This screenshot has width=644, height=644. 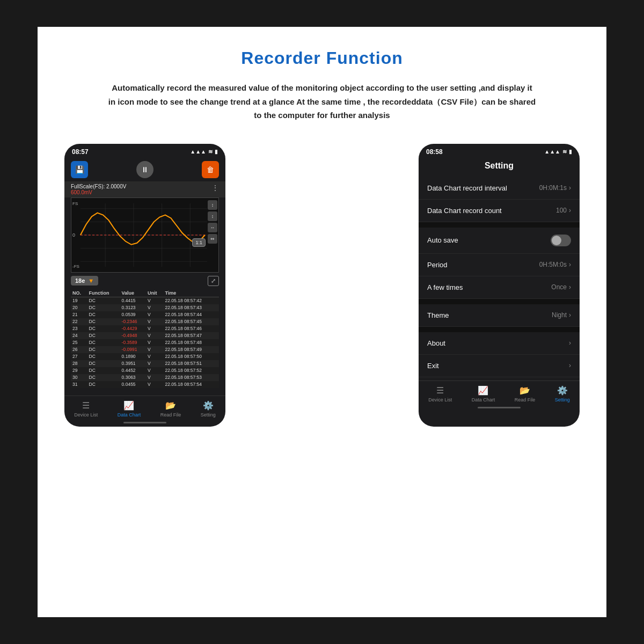 What do you see at coordinates (191, 364) in the screenshot?
I see `table-cell: 22.05.18 08:57:51` at bounding box center [191, 364].